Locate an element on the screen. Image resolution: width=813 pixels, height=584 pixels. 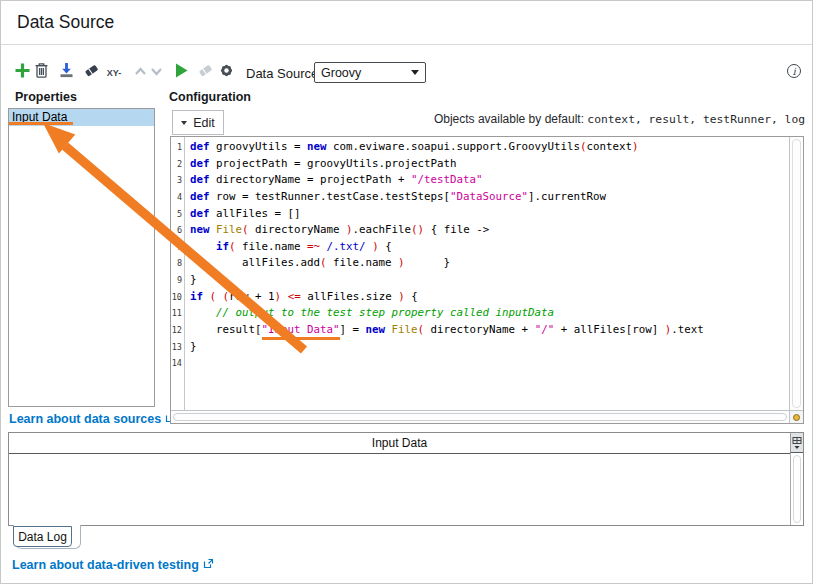
table-column-header: Input Data is located at coordinates (400, 444).